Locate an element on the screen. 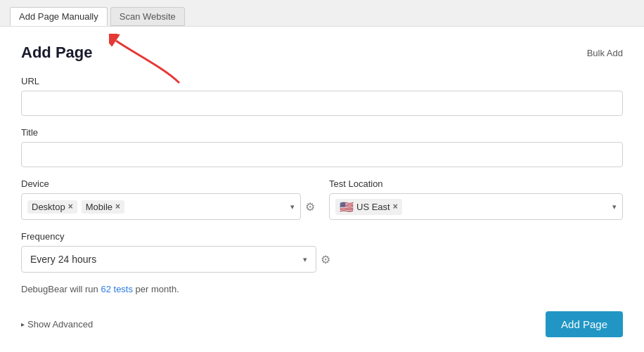 The width and height of the screenshot is (644, 352). device-select: Desktop × Mobile × ▾ is located at coordinates (161, 207).